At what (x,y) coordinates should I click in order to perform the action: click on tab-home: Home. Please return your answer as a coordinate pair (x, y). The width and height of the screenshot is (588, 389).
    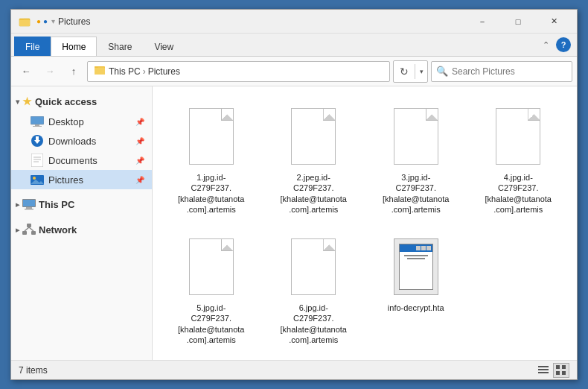
    Looking at the image, I should click on (74, 46).